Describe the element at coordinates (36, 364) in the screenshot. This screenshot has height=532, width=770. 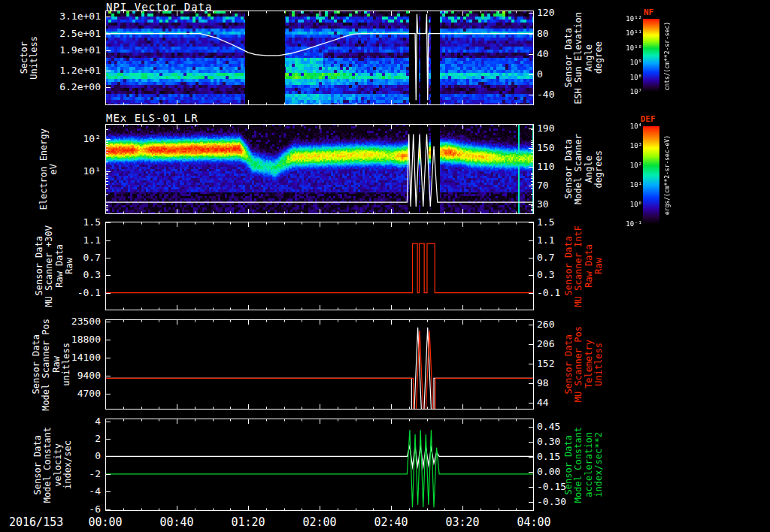
I see `panel4-left-axis-label-line1: Sensor Data` at that location.